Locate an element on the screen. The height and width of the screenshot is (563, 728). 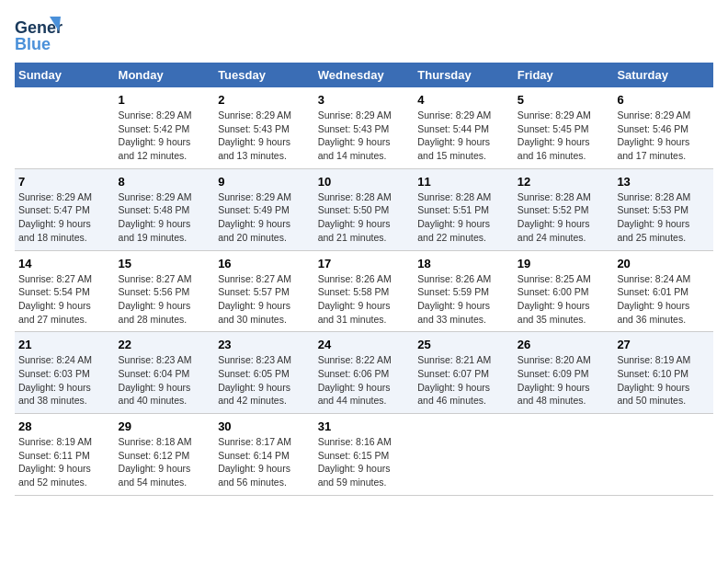
day-number: 28 is located at coordinates (64, 427).